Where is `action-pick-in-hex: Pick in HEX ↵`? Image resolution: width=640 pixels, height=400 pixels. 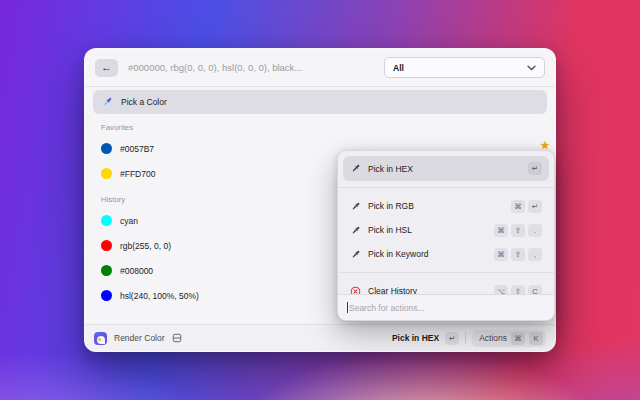
action-pick-in-hex: Pick in HEX ↵ is located at coordinates (446, 168).